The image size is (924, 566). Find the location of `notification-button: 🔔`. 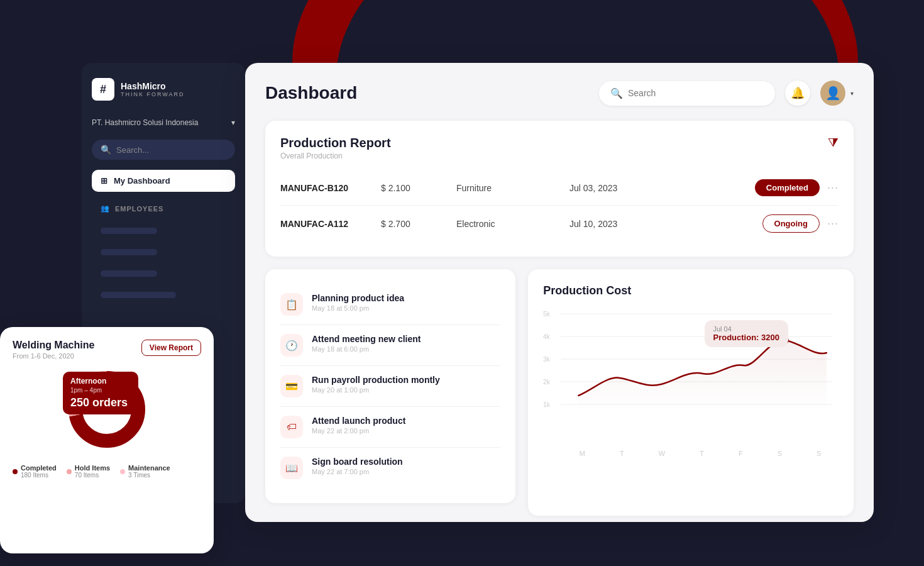

notification-button: 🔔 is located at coordinates (798, 93).